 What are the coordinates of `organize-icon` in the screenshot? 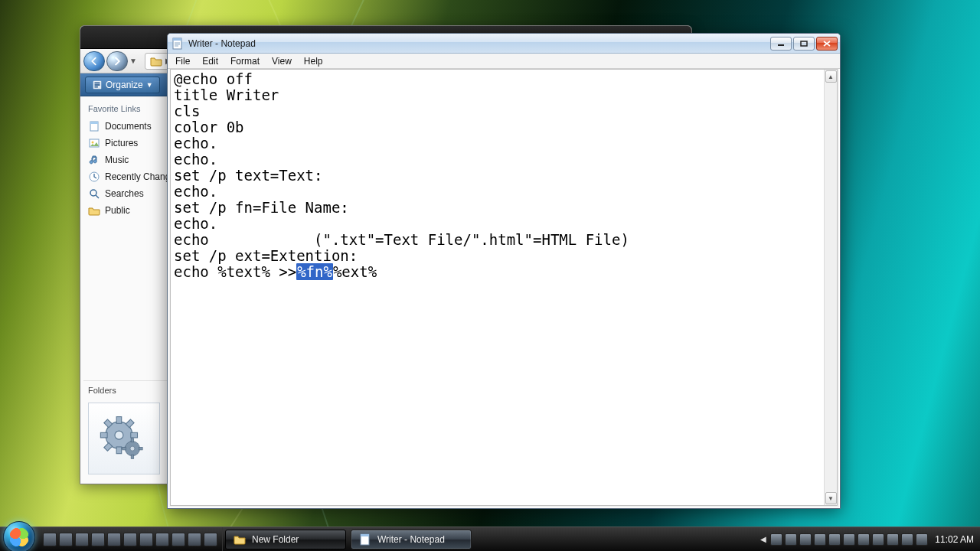 It's located at (97, 85).